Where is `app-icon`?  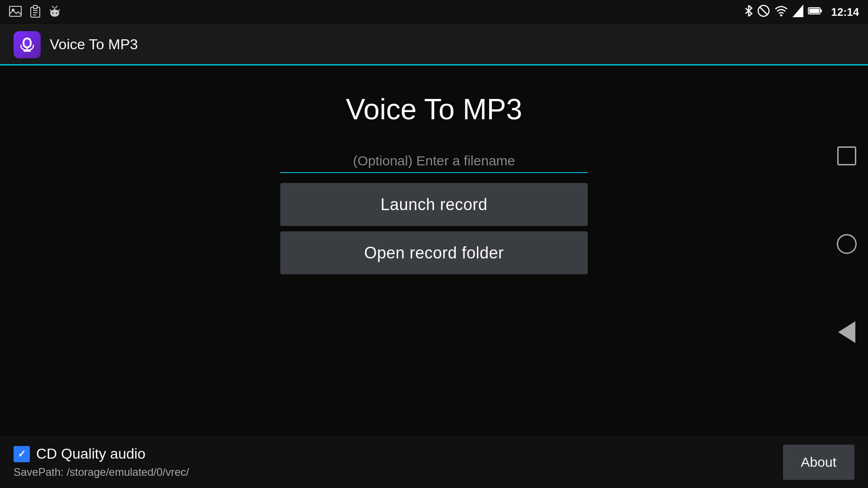 app-icon is located at coordinates (27, 45).